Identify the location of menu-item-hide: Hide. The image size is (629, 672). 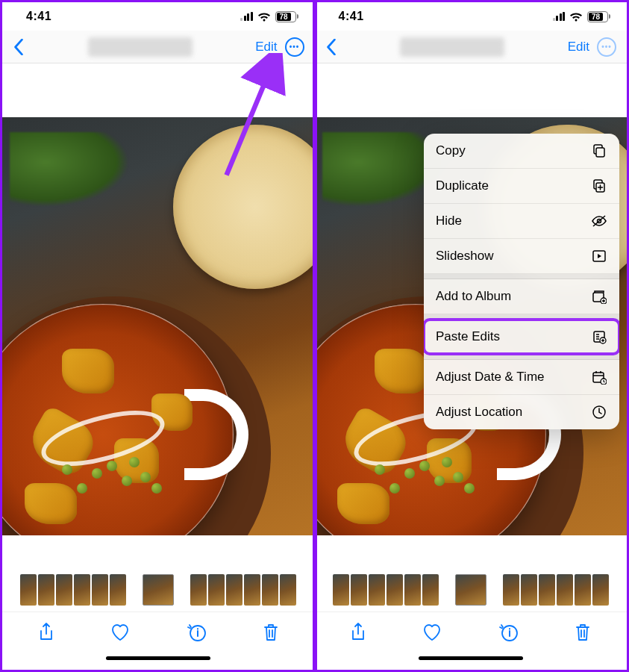
(522, 221).